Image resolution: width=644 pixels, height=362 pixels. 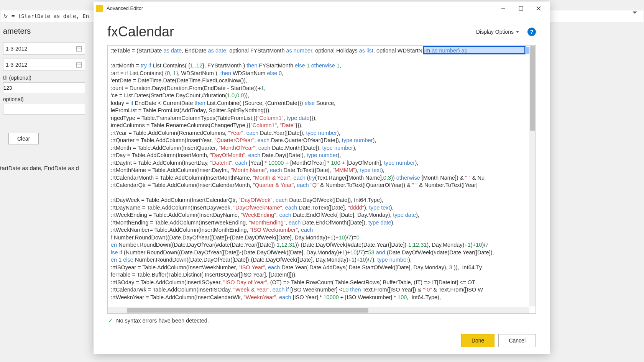 I want to click on done-button: Done, so click(x=478, y=341).